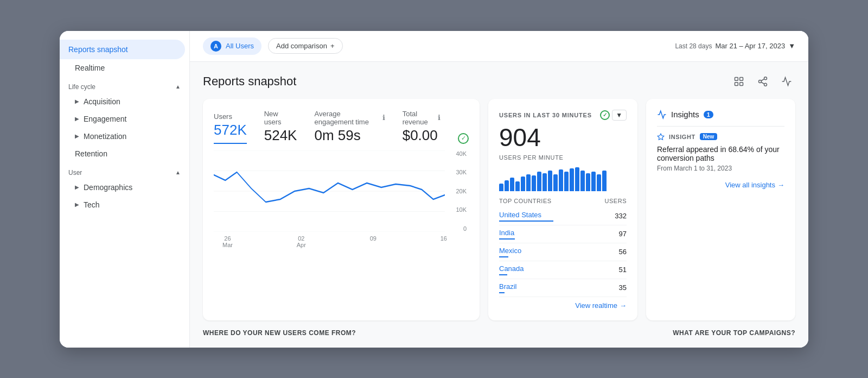 The image size is (868, 378). What do you see at coordinates (125, 102) in the screenshot?
I see `sidebar-item-acquisition: ▶ Acquisition` at bounding box center [125, 102].